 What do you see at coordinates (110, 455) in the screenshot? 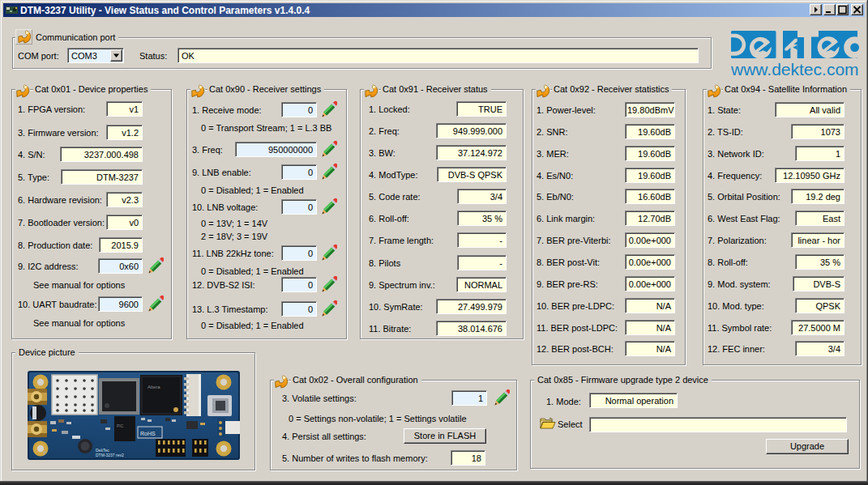
I see `svg-text: DTM-3237 rev2` at bounding box center [110, 455].